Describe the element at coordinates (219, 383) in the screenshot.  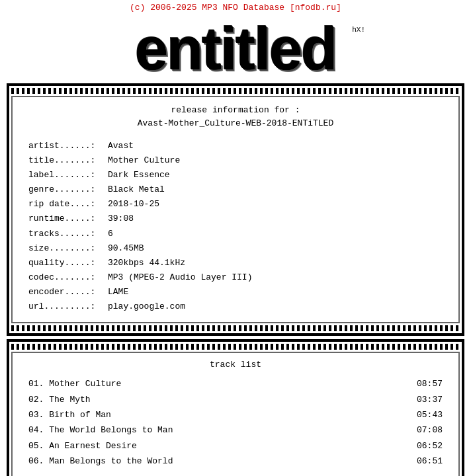
I see `track-name: 01. Mother Culture` at that location.